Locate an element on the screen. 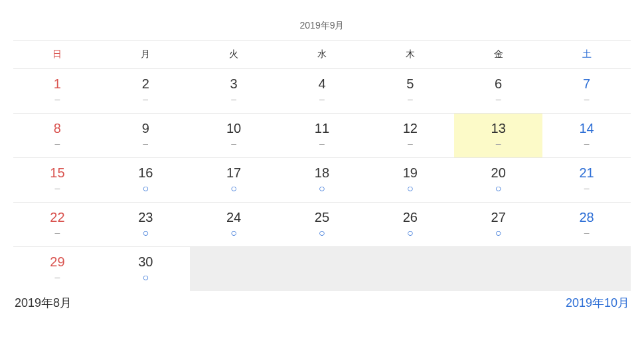 Image resolution: width=644 pixels, height=362 pixels. day-number: 27 is located at coordinates (498, 217).